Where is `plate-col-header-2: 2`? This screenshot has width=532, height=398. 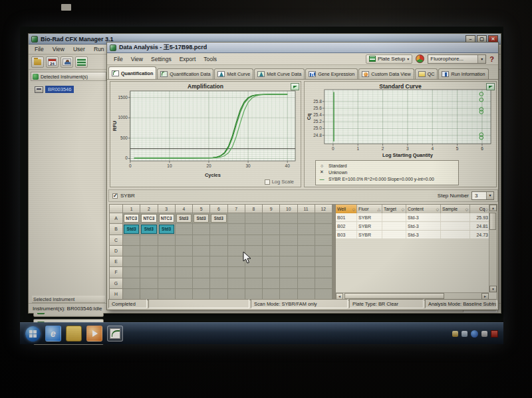 plate-col-header-2: 2 is located at coordinates (149, 209).